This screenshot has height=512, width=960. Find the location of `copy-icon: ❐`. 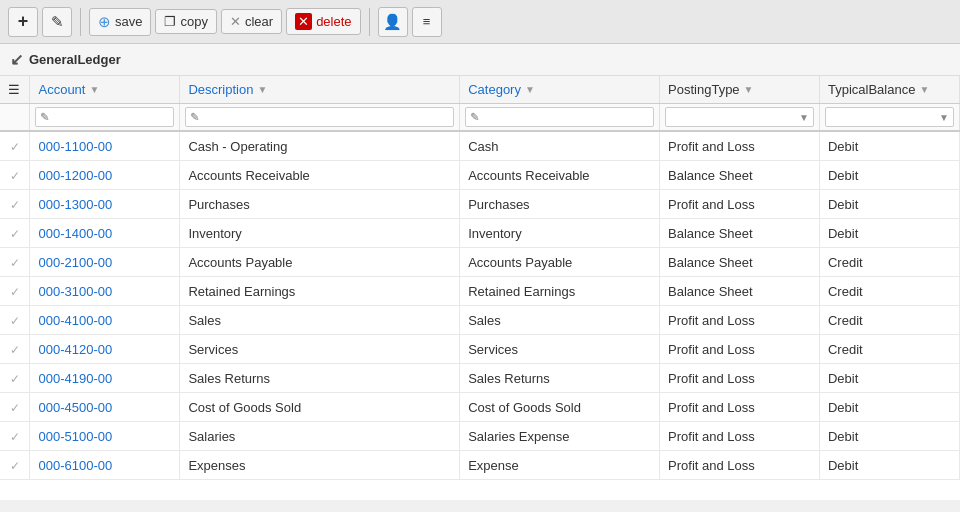

copy-icon: ❐ is located at coordinates (170, 22).